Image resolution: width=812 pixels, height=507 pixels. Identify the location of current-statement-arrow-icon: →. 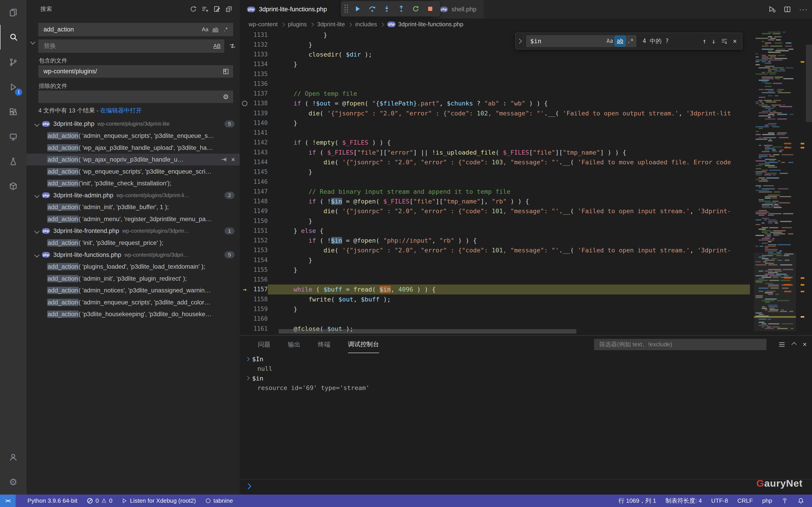
(244, 289).